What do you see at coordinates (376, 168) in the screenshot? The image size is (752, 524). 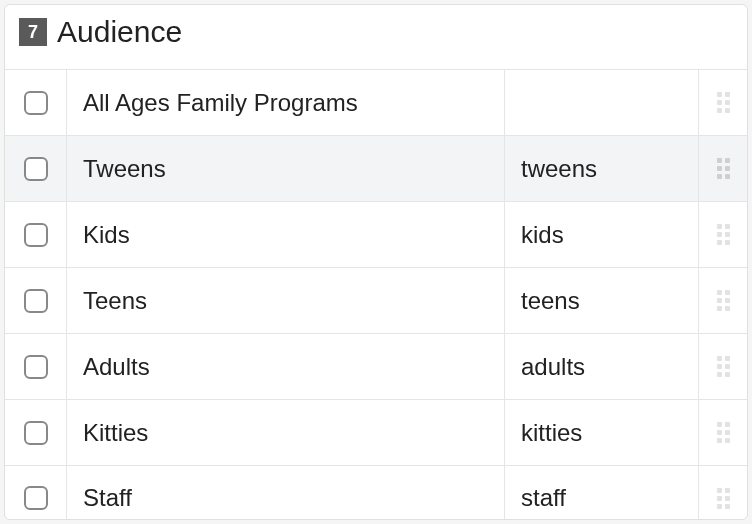 I see `table-row: Tweenstweens` at bounding box center [376, 168].